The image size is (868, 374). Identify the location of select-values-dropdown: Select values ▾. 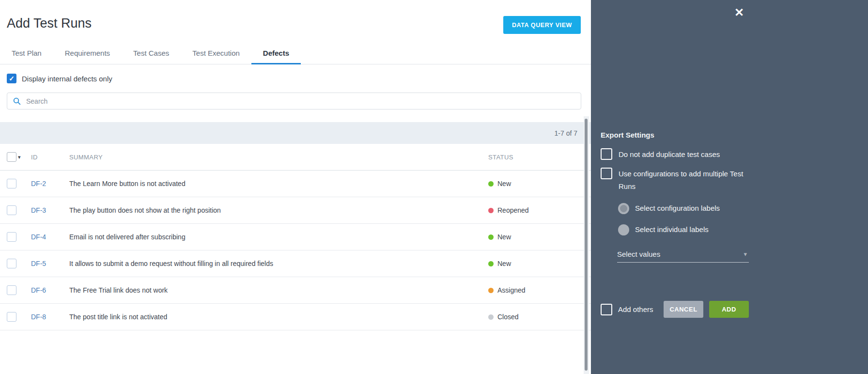
(683, 254).